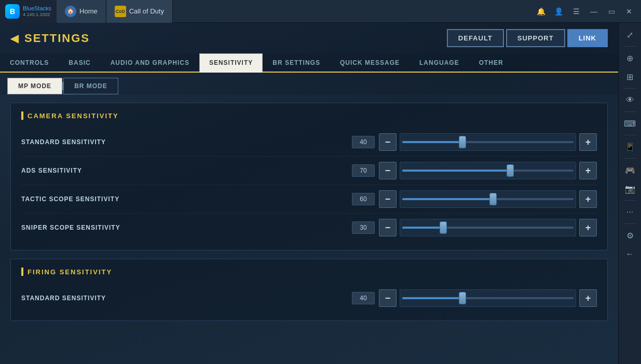 The width and height of the screenshot is (641, 364). I want to click on fit-icon: ⊞, so click(630, 77).